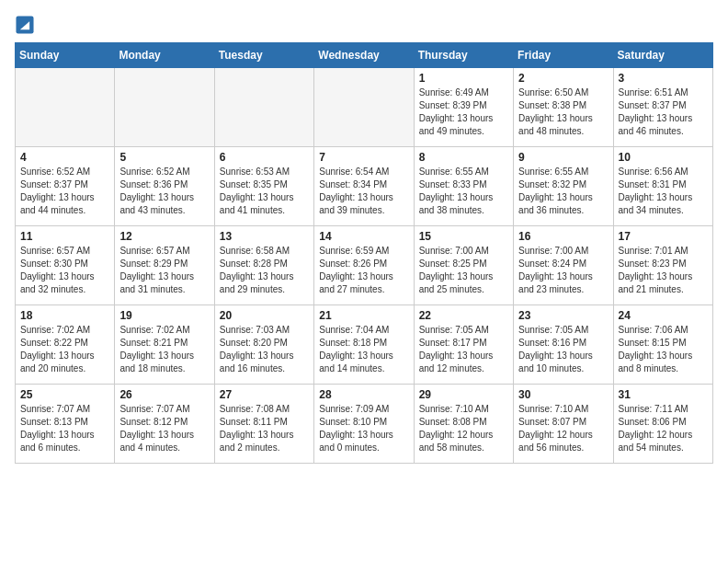  I want to click on calendar-cell: 4Sunrise: 6:52 AMSunset: 8:37 PMDaylight…, so click(65, 187).